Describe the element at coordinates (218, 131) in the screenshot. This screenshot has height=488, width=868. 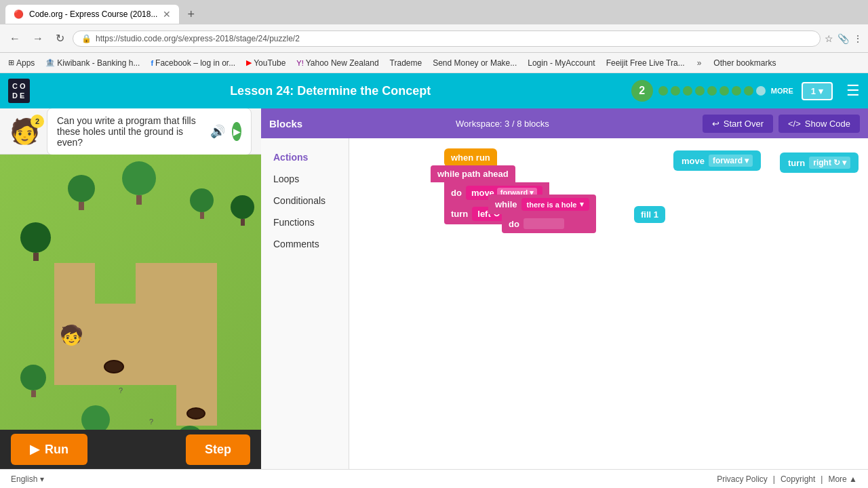
I see `sound-button: 🔊` at that location.